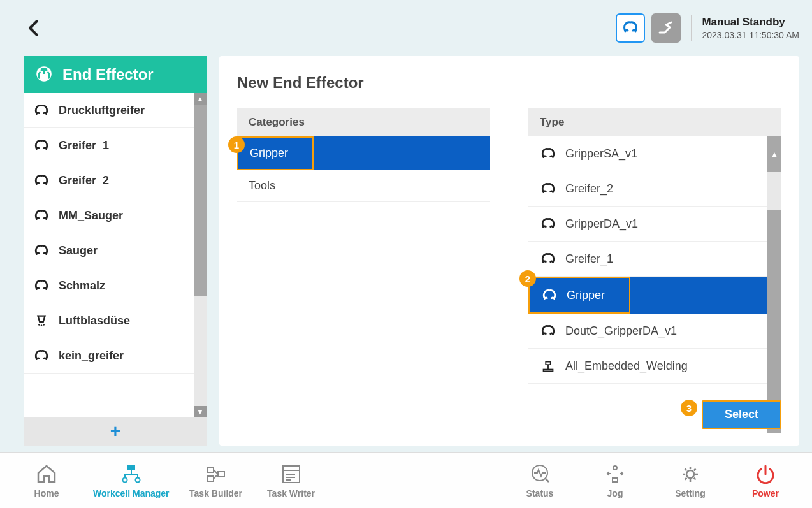 The height and width of the screenshot is (508, 812). What do you see at coordinates (690, 481) in the screenshot?
I see `nav-setting: Setting` at bounding box center [690, 481].